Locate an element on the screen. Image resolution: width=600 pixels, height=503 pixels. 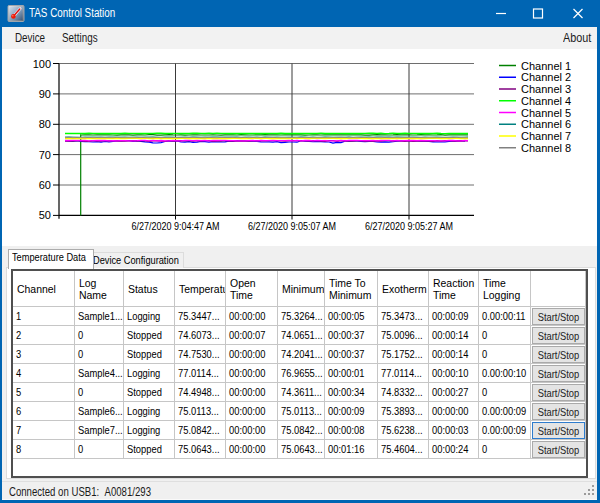
svg-text: 90 is located at coordinates (45, 94).